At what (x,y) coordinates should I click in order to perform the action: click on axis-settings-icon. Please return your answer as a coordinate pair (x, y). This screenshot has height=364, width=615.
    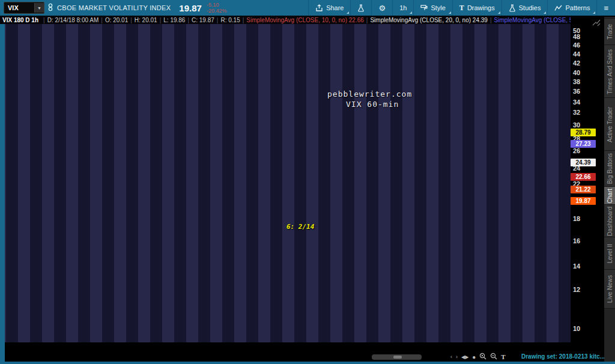
    Looking at the image, I should click on (596, 23).